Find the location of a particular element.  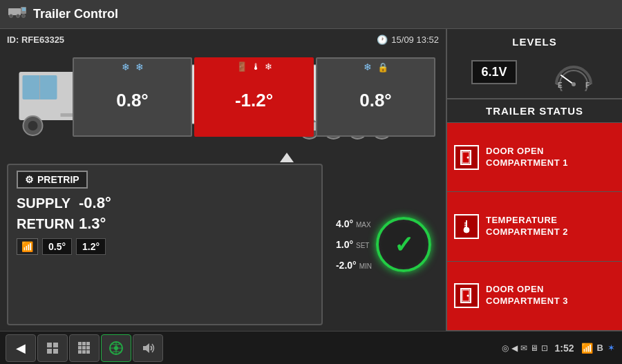

levels-section: LEVELS 6.1V E F is located at coordinates (535, 64).